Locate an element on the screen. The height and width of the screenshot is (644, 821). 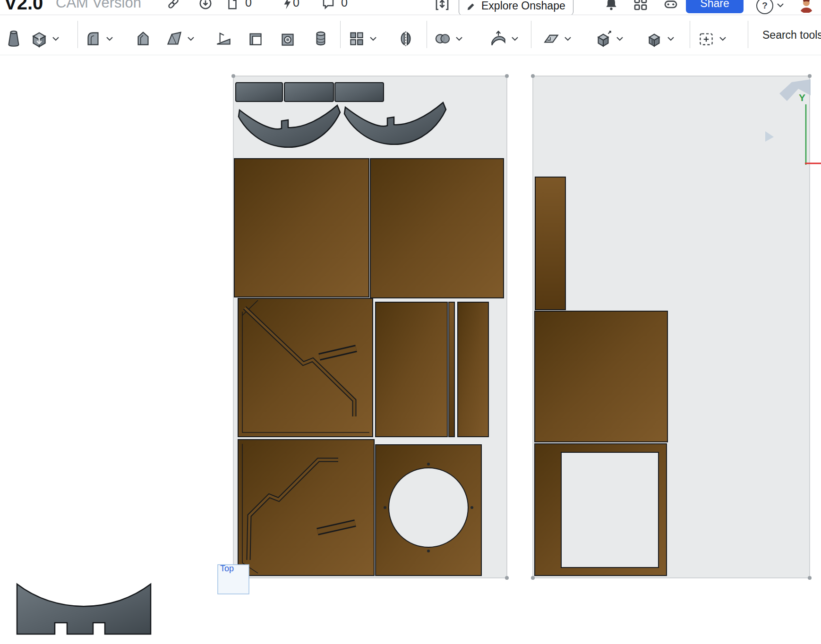
transform-icon is located at coordinates (603, 39).